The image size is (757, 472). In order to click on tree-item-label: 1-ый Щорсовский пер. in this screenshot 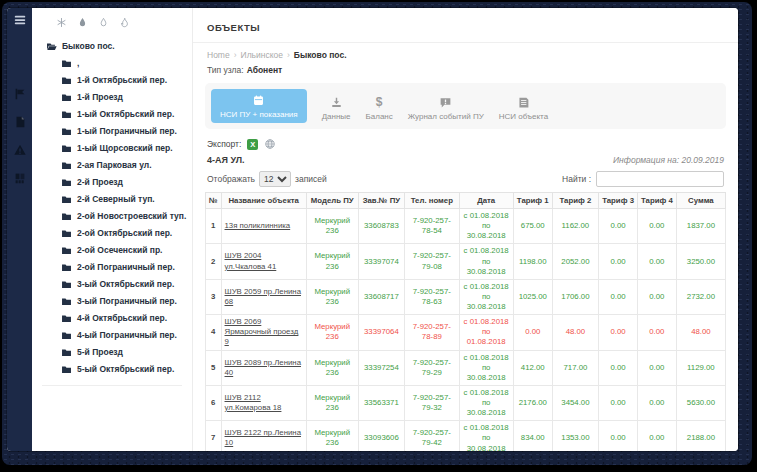, I will do `click(125, 148)`.